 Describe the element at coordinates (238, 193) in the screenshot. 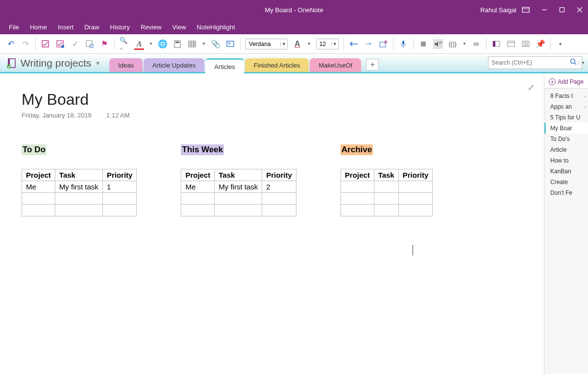

I see `task-table: ProjectTaskPriorityMeMy first task2` at that location.